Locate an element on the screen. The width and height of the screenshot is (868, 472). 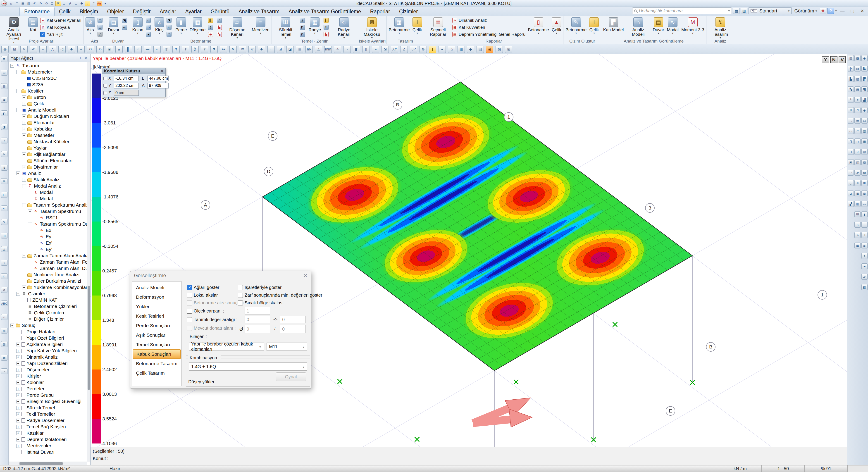
quick-toolbar-icon: ↷ is located at coordinates (40, 3).